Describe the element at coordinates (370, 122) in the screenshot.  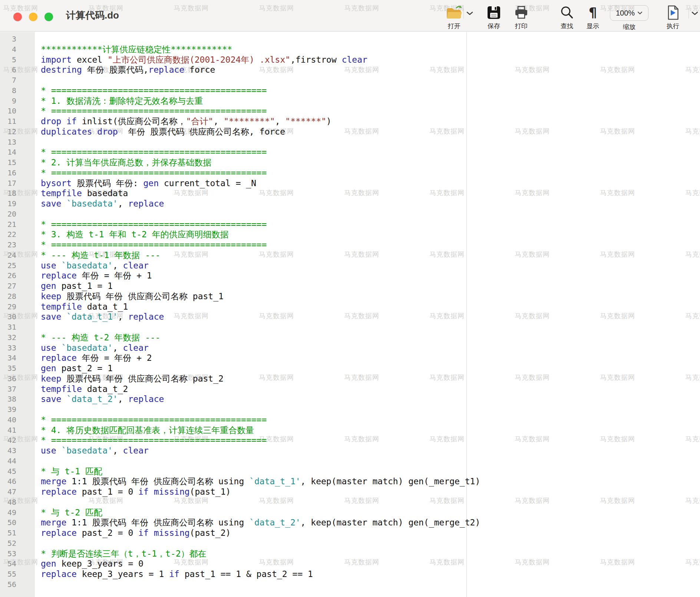
I see `code-line: drop if inlist(供应商公司名称，"合计", "********",…` at that location.